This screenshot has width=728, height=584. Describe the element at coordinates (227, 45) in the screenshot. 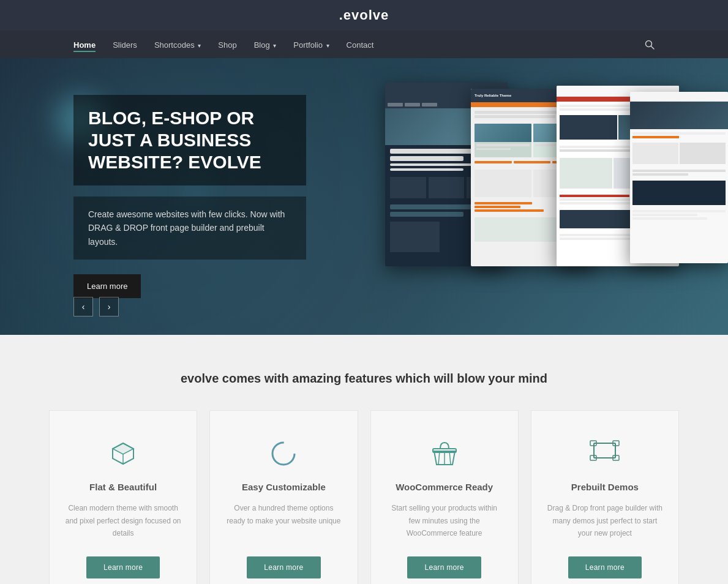

I see `nav-item-shop: Shop` at that location.